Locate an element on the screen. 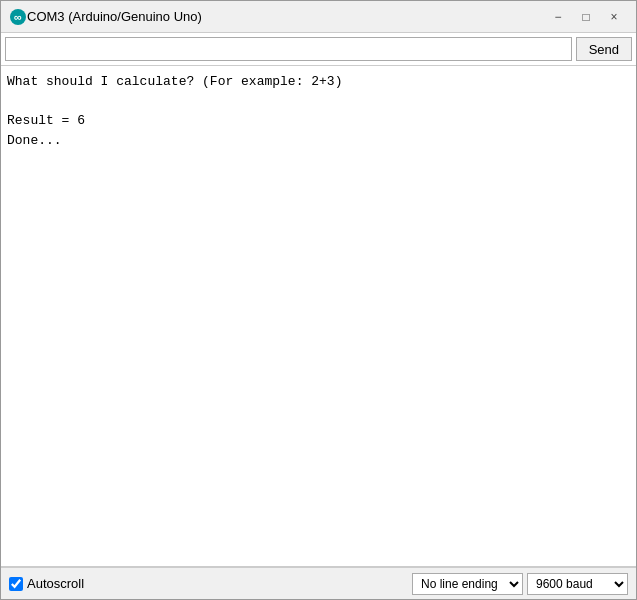  autoscroll-area: Autoscroll is located at coordinates (210, 584).